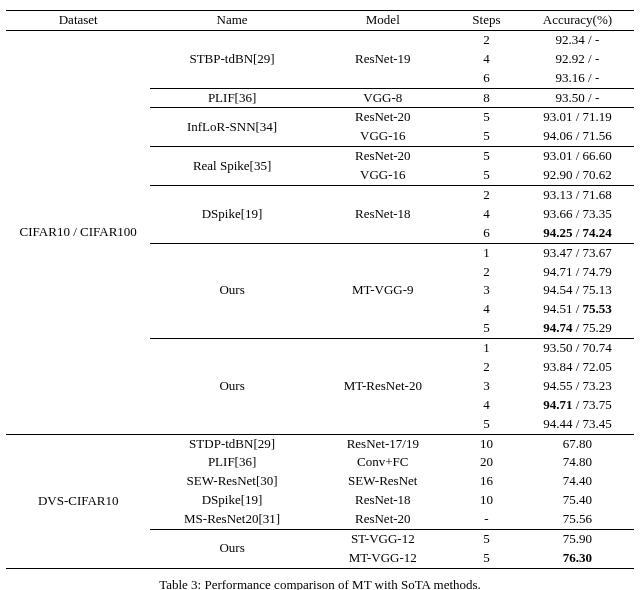  Describe the element at coordinates (592, 328) in the screenshot. I see `val: / 75.29` at that location.